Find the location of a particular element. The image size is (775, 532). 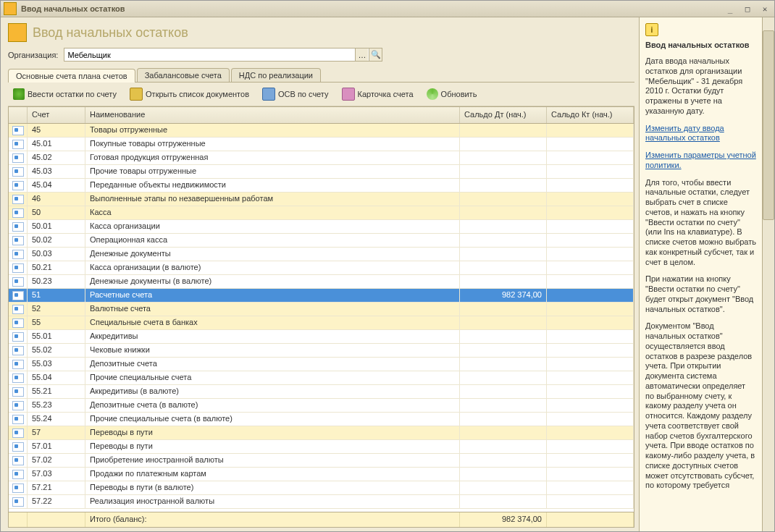

table-row: 57Переводы в пути is located at coordinates (322, 433).